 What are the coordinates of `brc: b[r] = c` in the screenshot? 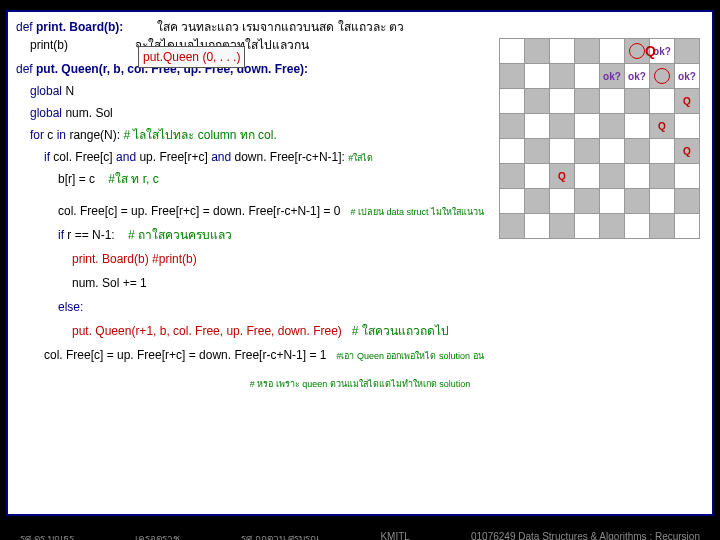 It's located at (76, 179).